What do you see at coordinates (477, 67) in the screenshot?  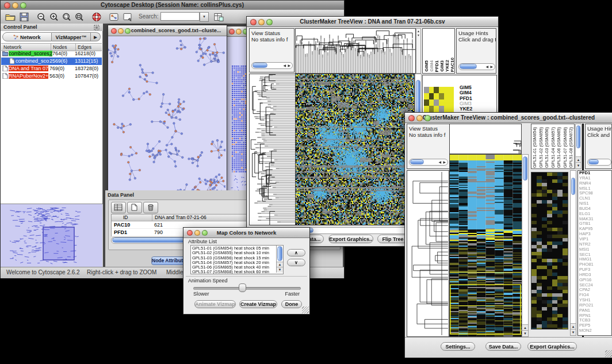 I see `tv1-usage-hscrollbar: ◀ ▶` at bounding box center [477, 67].